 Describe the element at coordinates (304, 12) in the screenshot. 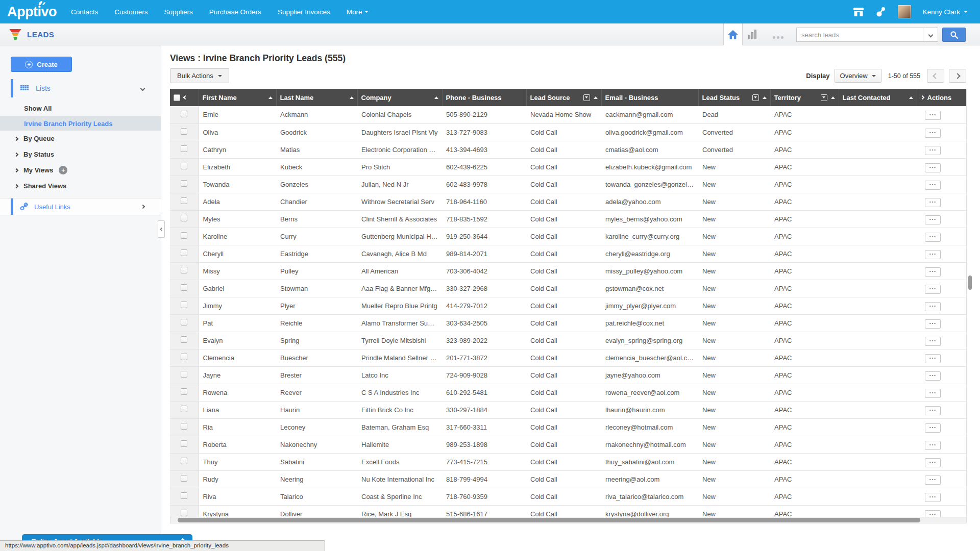

I see `nav-item-supplier-invoices: Supplier Invoices` at that location.